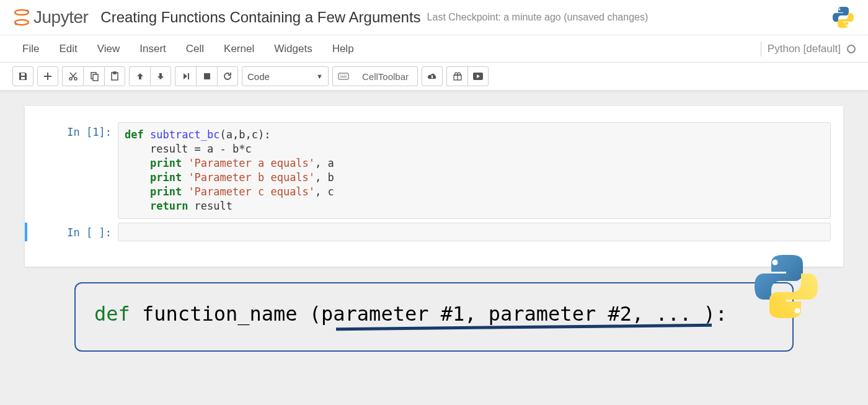  What do you see at coordinates (434, 317) in the screenshot?
I see `syntax-annotation: def function_name (parameter #1, paramet…` at bounding box center [434, 317].